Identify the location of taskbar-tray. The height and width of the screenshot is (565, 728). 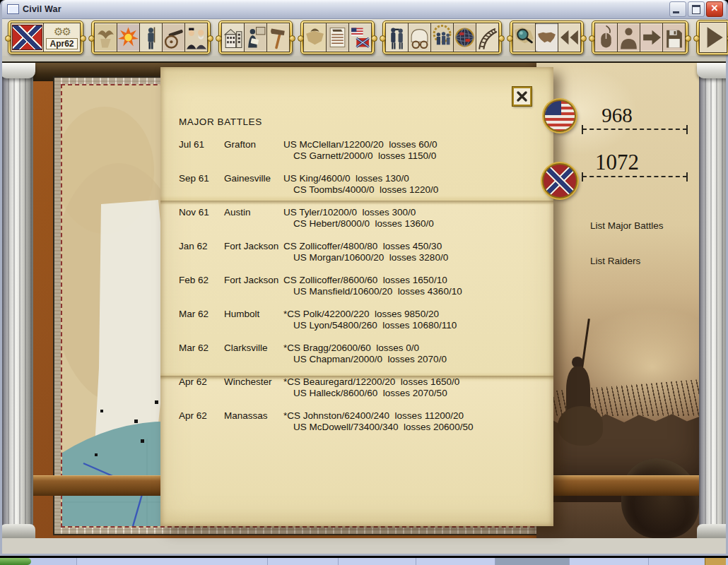
(715, 561).